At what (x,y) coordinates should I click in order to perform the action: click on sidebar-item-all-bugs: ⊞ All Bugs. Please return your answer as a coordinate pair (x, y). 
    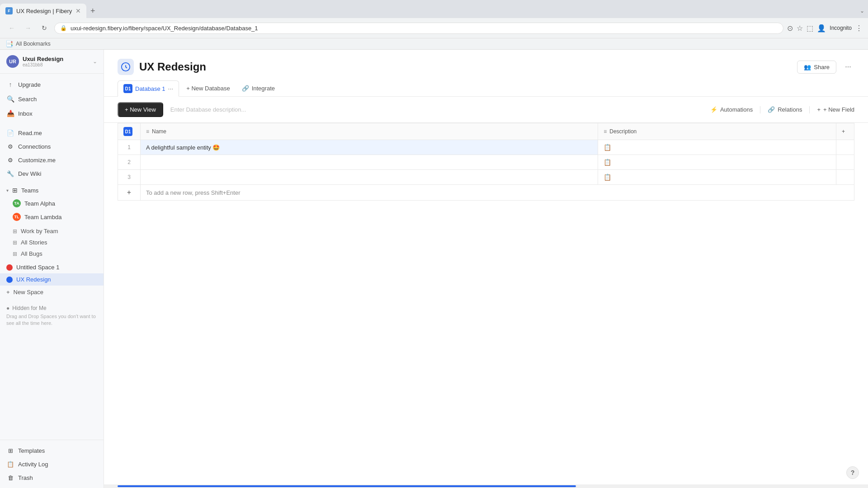
    Looking at the image, I should click on (52, 254).